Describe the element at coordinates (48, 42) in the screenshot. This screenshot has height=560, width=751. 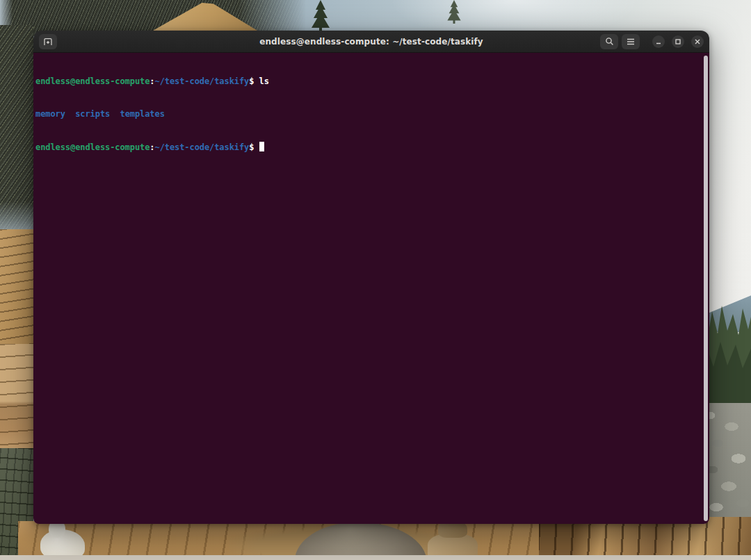
I see `new-tab-icon` at that location.